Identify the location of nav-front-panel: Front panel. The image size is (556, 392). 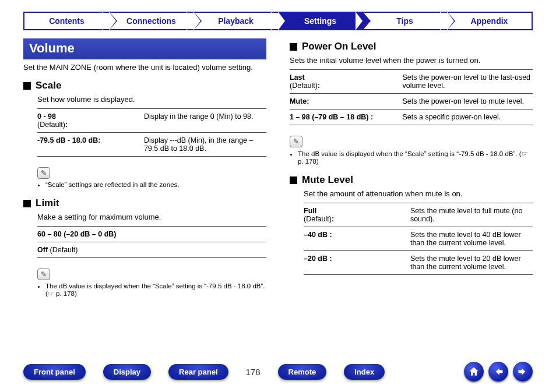
(55, 372).